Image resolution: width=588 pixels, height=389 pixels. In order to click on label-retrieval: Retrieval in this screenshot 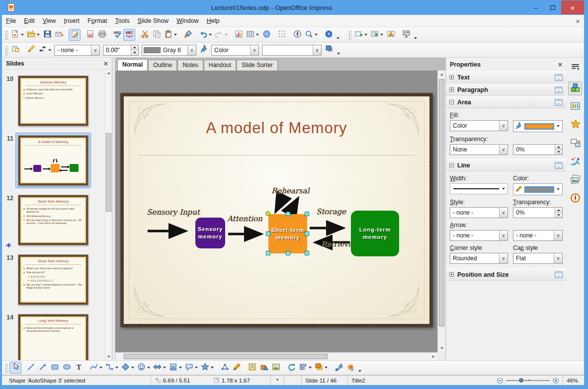, I will do `click(338, 244)`.